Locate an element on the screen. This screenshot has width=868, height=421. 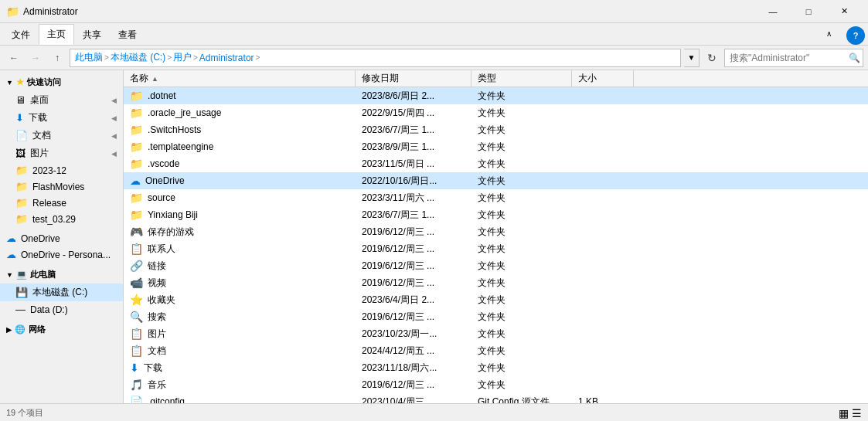
table-row: 📁 .dotnet 2023/8/6/周日 2... 文件夹 is located at coordinates (496, 96).